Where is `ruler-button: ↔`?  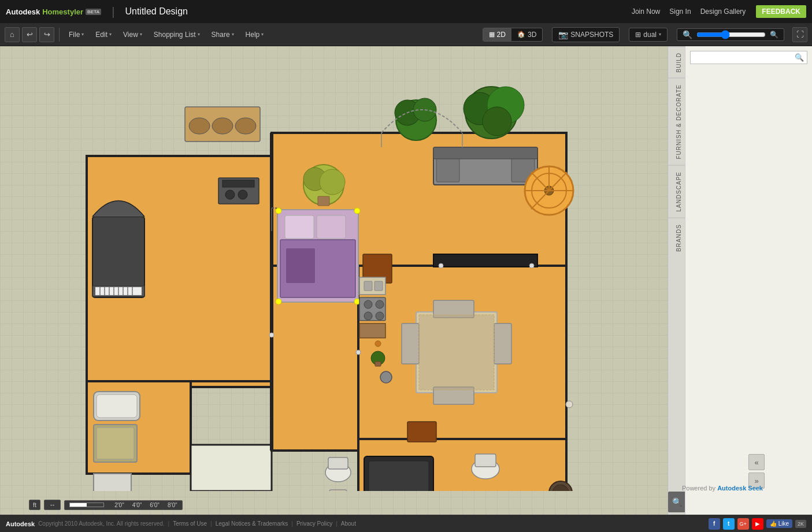 ruler-button: ↔ is located at coordinates (52, 505).